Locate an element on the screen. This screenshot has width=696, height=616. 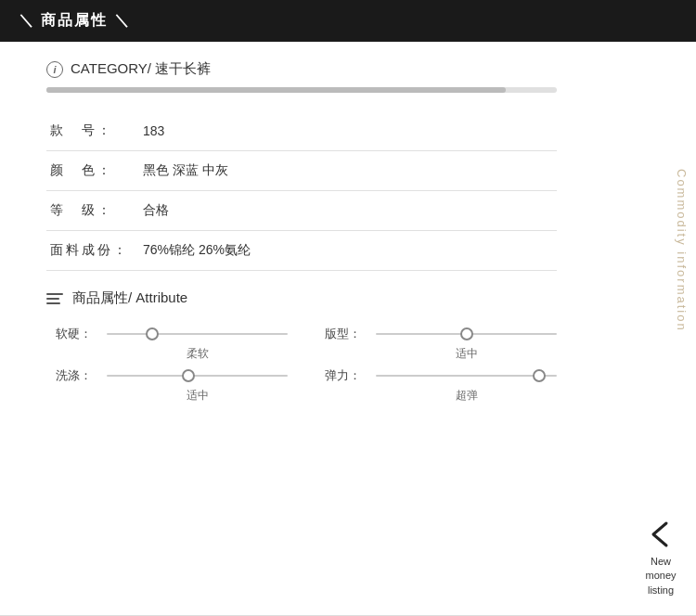
progress-bar is located at coordinates (302, 90).